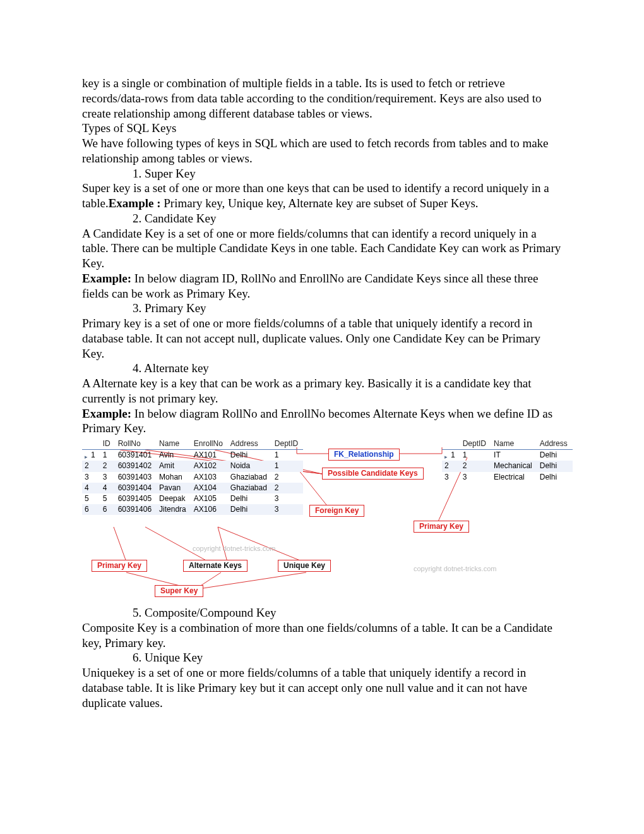  Describe the element at coordinates (179, 591) in the screenshot. I see `super-key-label: Super Key` at that location.